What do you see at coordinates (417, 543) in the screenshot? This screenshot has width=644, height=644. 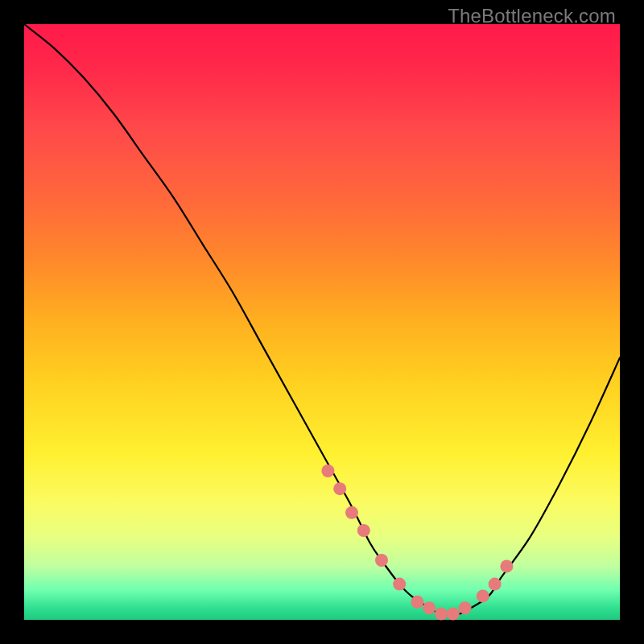 I see `highlight-dots-group` at bounding box center [417, 543].